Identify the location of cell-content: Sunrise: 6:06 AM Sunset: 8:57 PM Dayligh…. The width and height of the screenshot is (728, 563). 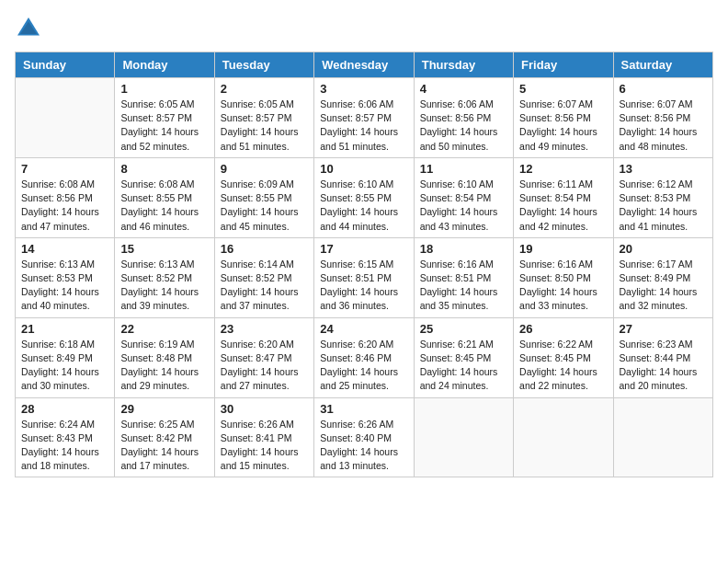
(364, 125).